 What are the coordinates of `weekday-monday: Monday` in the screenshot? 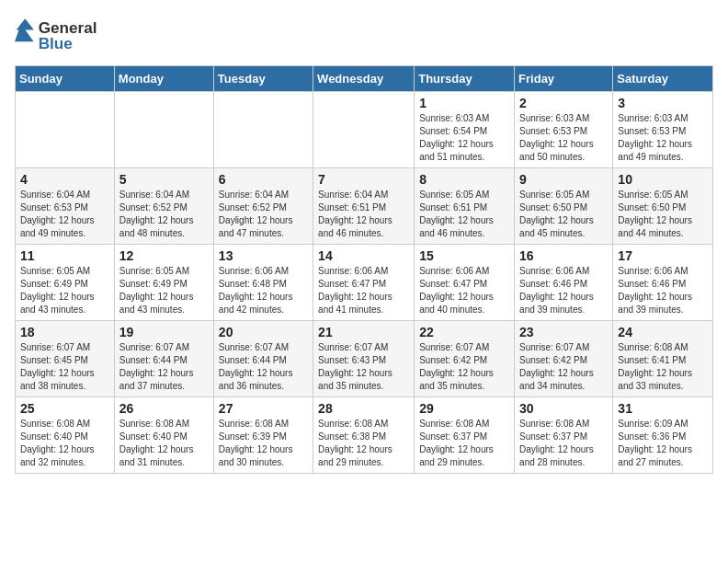 It's located at (164, 79).